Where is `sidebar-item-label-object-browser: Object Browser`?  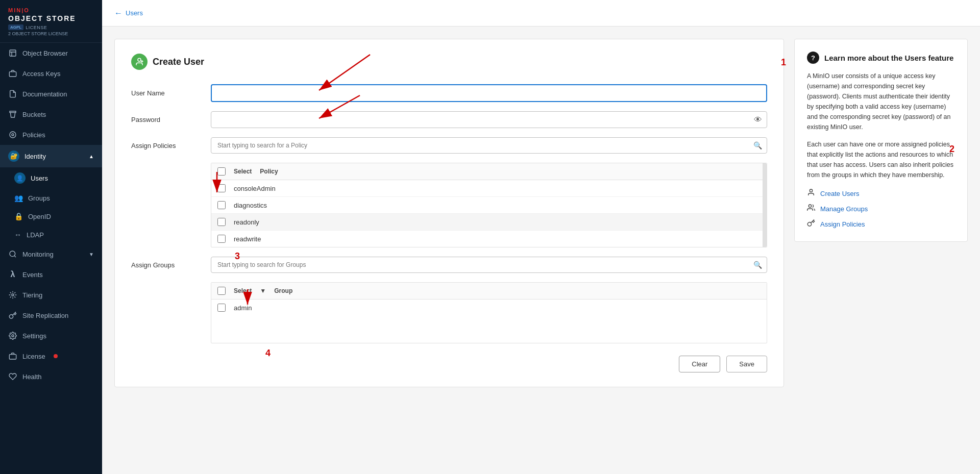 sidebar-item-label-object-browser: Object Browser is located at coordinates (45, 53).